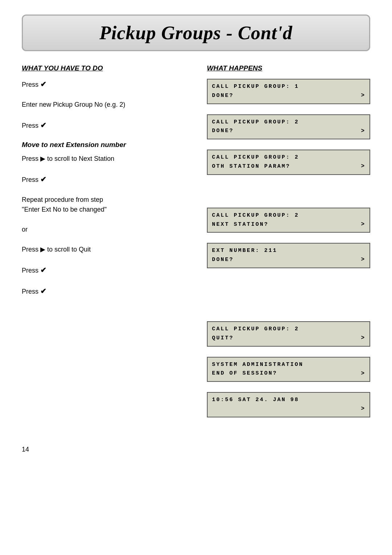 The width and height of the screenshot is (392, 555). What do you see at coordinates (103, 229) in the screenshot?
I see `step-or: or` at bounding box center [103, 229].